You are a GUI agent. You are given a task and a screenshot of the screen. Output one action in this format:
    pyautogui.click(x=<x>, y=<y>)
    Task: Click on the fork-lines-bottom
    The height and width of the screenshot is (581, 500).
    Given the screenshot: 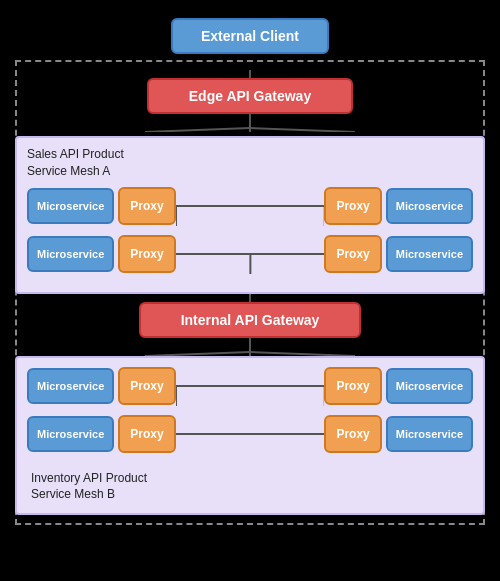 What is the action you would take?
    pyautogui.click(x=250, y=347)
    